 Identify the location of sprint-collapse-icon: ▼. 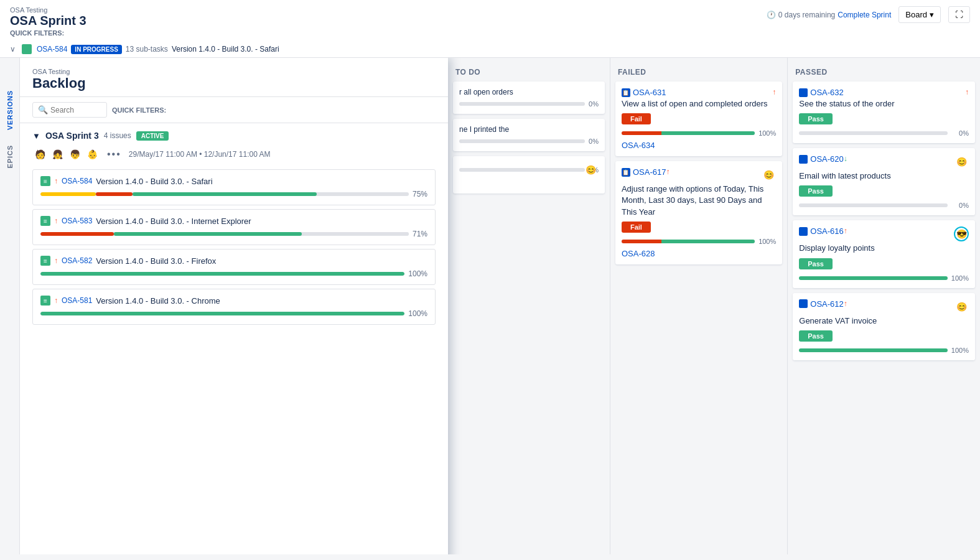
(36, 136).